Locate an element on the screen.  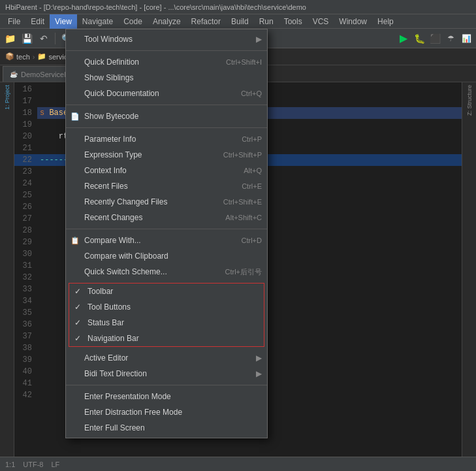
active-editor-arrow: ▶ is located at coordinates (259, 358).